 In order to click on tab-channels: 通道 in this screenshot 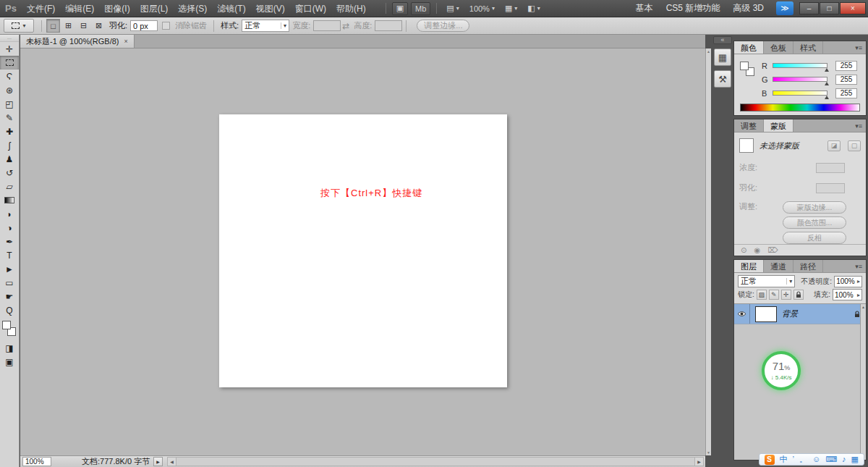, I will do `click(778, 266)`.